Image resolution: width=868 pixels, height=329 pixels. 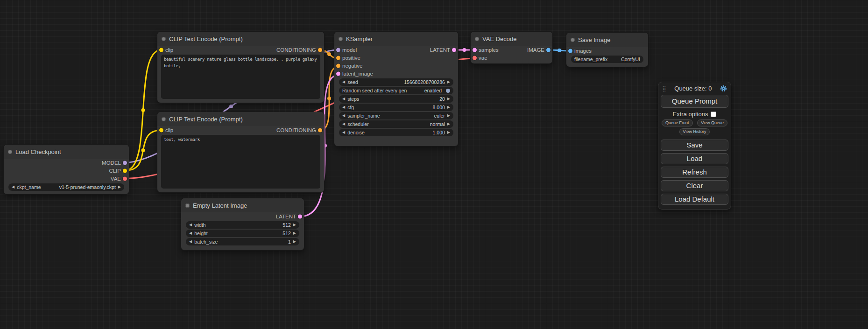 What do you see at coordinates (396, 99) in the screenshot?
I see `steps-widget: ◀ steps 20 ▶` at bounding box center [396, 99].